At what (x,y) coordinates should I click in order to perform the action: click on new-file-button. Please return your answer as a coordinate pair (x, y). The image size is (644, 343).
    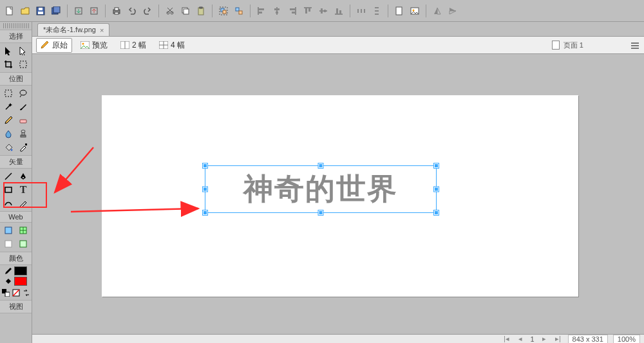
    Looking at the image, I should click on (10, 11).